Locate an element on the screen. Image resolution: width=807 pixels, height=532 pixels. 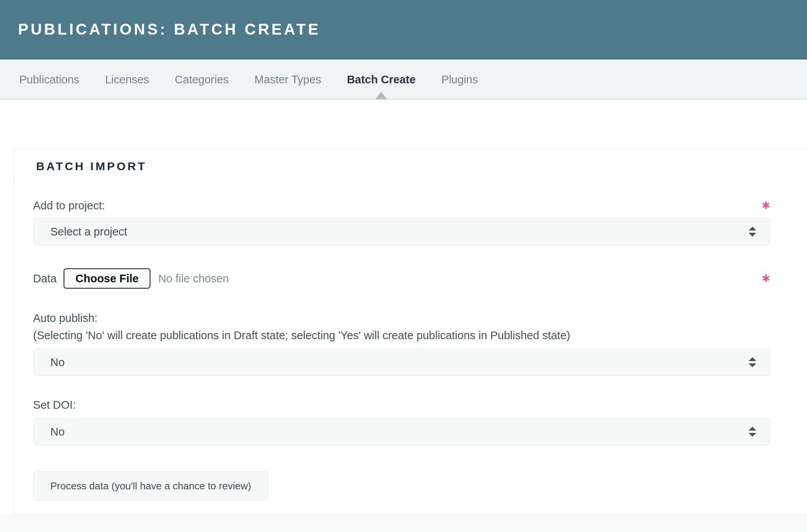
main-nav: Publications Licenses Categories Master … is located at coordinates (404, 80).